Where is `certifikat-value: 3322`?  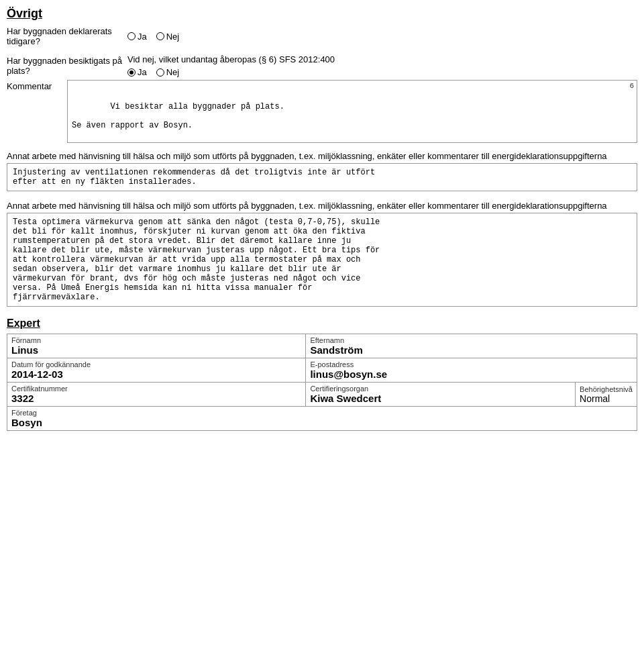 certifikat-value: 3322 is located at coordinates (156, 399).